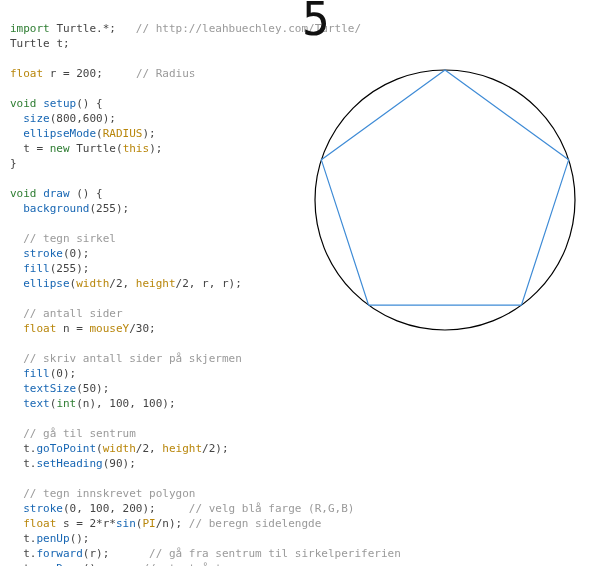 Image resolution: width=601 pixels, height=566 pixels. What do you see at coordinates (62, 44) in the screenshot?
I see `decl-t: t;` at bounding box center [62, 44].